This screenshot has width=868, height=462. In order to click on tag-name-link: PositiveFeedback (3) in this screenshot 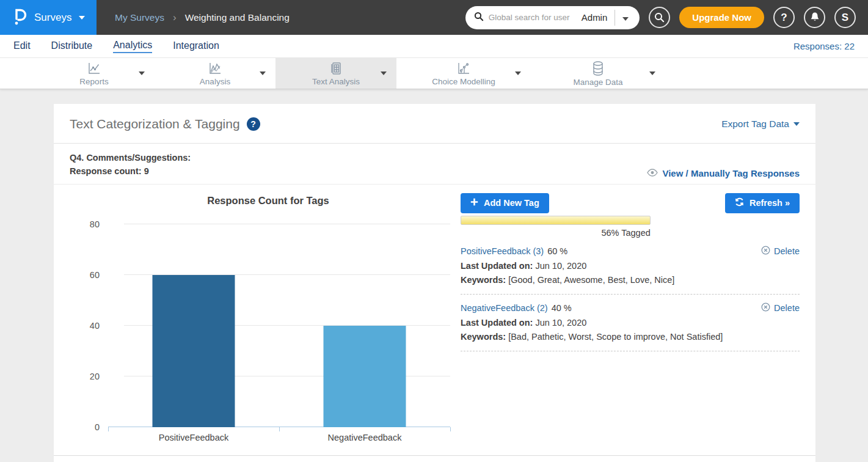, I will do `click(502, 251)`.